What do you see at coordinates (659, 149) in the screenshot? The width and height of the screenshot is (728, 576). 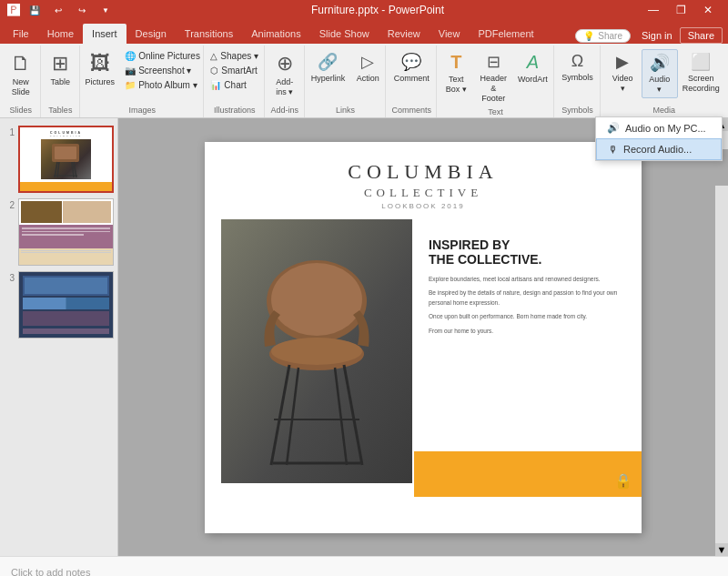 I see `record-audio-item: 🎙 Record Audio...` at bounding box center [659, 149].